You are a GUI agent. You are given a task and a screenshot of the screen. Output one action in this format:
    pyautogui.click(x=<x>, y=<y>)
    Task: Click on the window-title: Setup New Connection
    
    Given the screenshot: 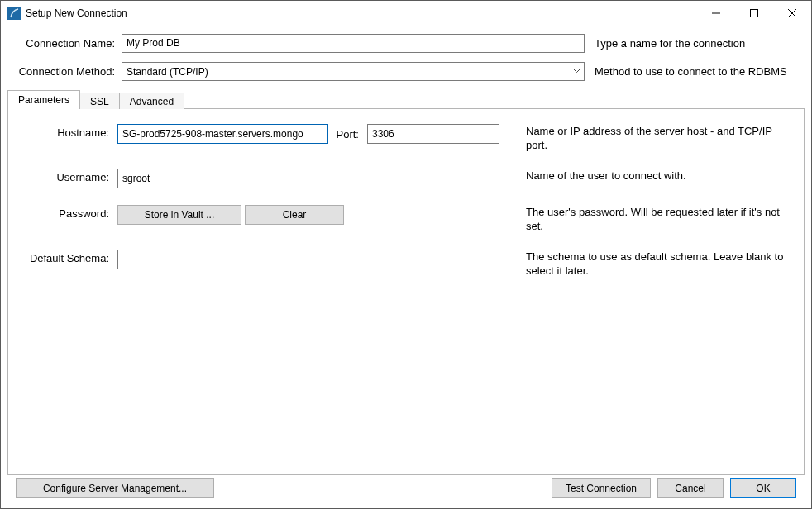 What is the action you would take?
    pyautogui.click(x=361, y=13)
    